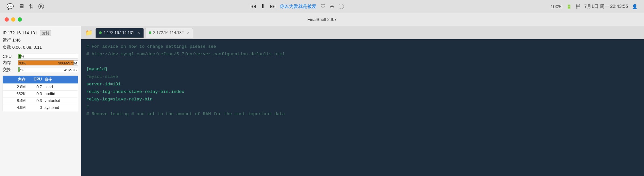 Image resolution: width=644 pixels, height=176 pixels. Describe the element at coordinates (363, 77) in the screenshot. I see `term-line-4: #mysql-slave` at that location.